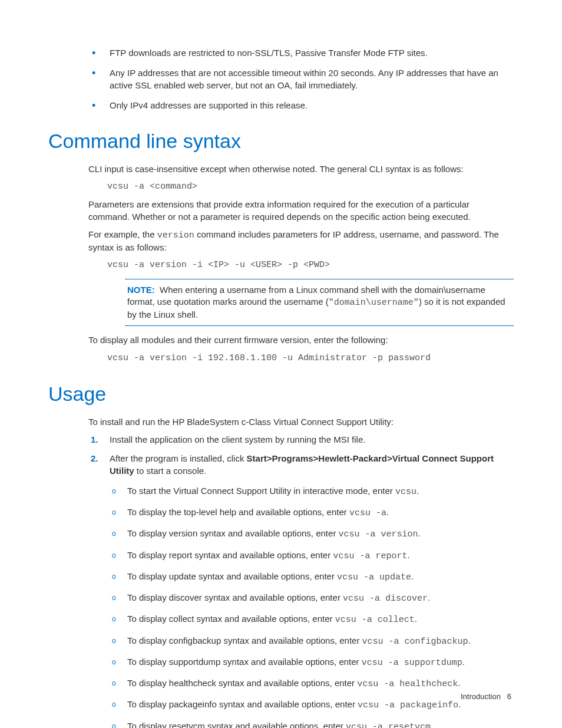 This screenshot has width=562, height=728. What do you see at coordinates (269, 53) in the screenshot?
I see `bullet-text: FTP downloads are restricted to non-SSL/…` at bounding box center [269, 53].